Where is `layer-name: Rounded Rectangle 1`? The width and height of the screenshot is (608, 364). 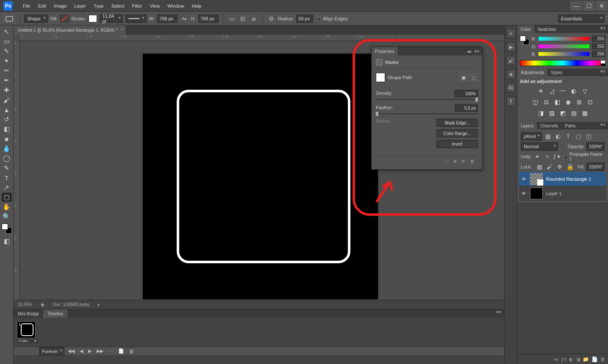
layer-name: Rounded Rectangle 1 is located at coordinates (569, 179).